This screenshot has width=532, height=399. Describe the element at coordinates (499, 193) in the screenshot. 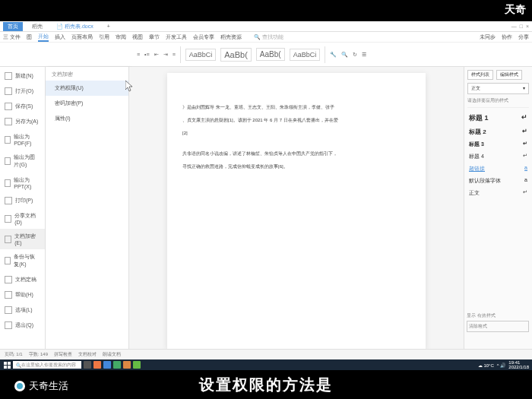

I see `style-body: 正文↵` at that location.